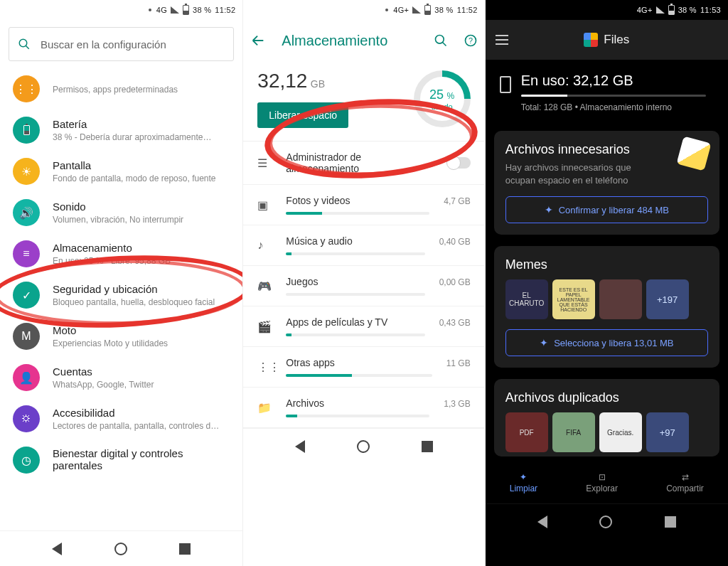 This screenshot has height=566, width=728. I want to click on thumbnail: PDF, so click(527, 432).